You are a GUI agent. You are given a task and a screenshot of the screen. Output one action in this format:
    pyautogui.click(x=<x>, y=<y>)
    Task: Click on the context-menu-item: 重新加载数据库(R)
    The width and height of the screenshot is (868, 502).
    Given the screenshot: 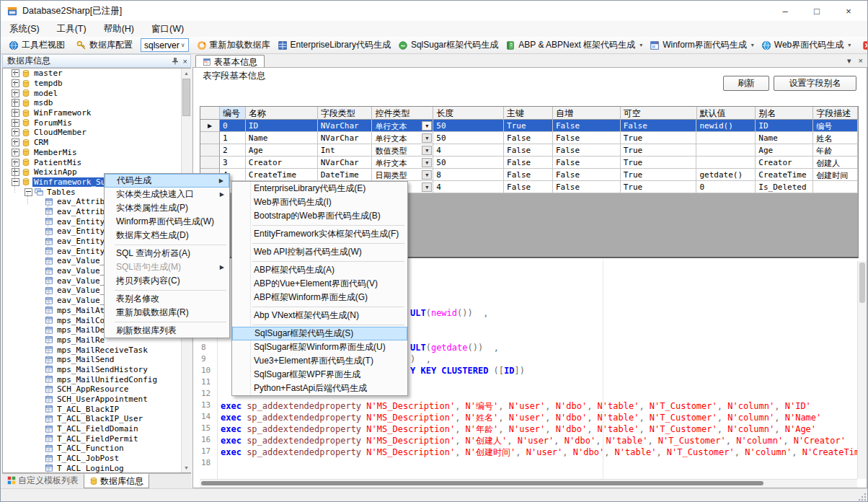 What is the action you would take?
    pyautogui.click(x=167, y=313)
    